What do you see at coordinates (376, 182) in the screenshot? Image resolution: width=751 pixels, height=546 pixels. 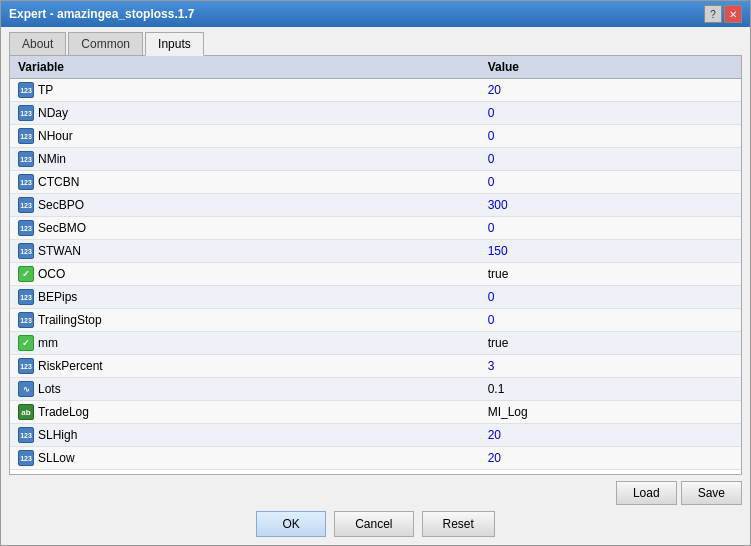 I see `table-row: 123CTCBN0` at bounding box center [376, 182].